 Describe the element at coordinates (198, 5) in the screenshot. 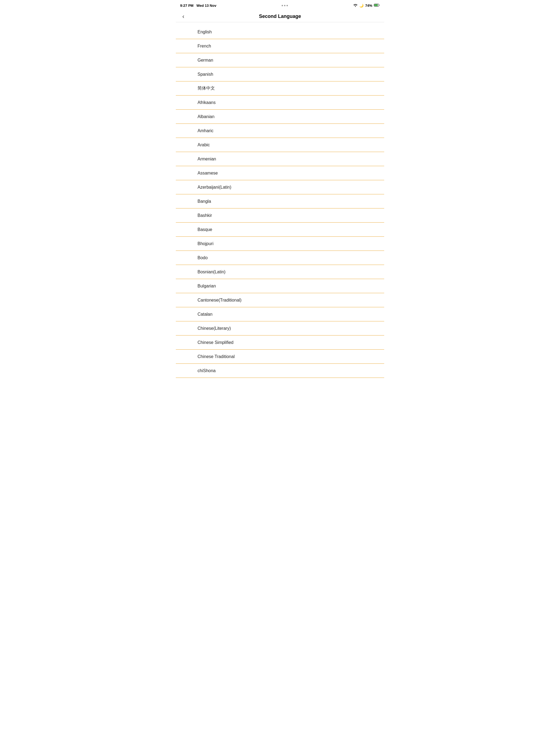

I see `status-time-date: 9:27 PM Wed 13 Nov` at that location.